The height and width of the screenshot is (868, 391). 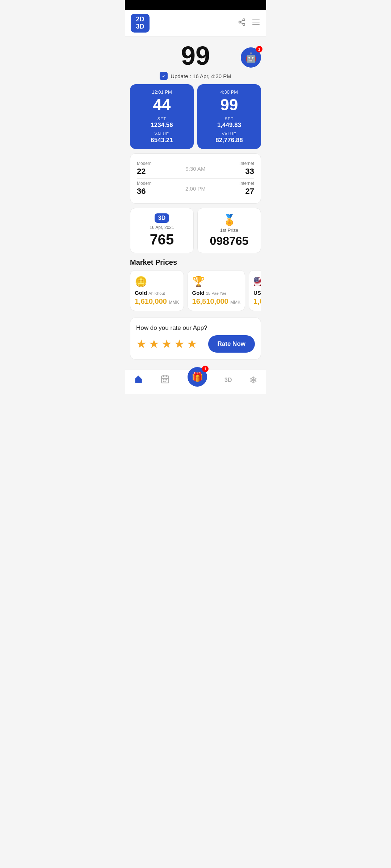 I want to click on modern-morning: Modern 22, so click(x=144, y=169).